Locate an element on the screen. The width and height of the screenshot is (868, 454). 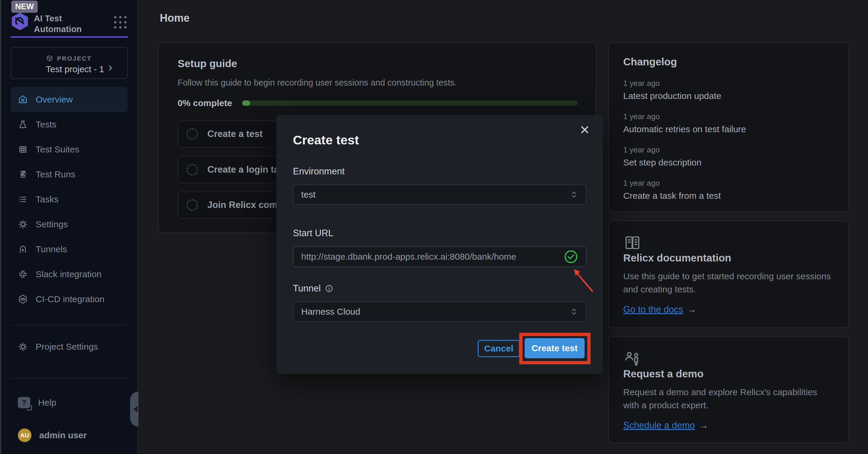
documentation-body: Use this guide to get started recording … is located at coordinates (728, 283).